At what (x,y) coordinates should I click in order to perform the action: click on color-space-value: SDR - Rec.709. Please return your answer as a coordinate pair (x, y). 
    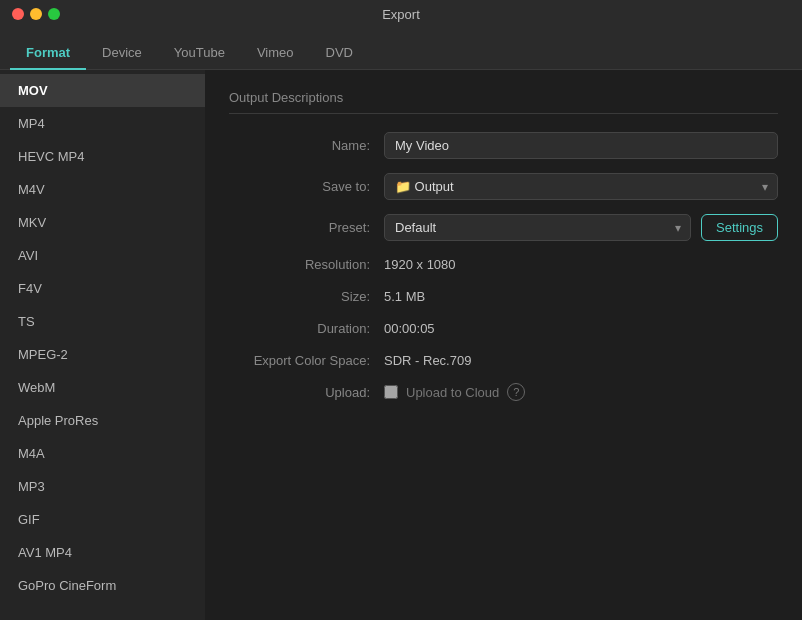
    Looking at the image, I should click on (428, 360).